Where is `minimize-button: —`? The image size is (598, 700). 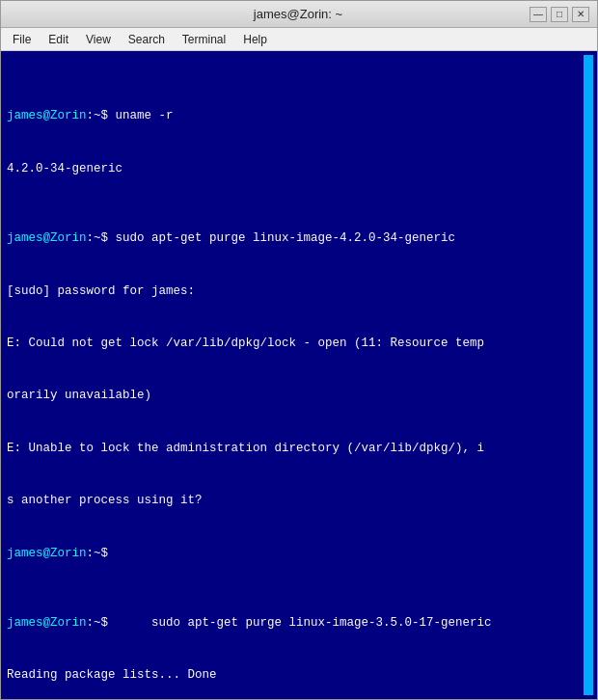 minimize-button: — is located at coordinates (538, 14).